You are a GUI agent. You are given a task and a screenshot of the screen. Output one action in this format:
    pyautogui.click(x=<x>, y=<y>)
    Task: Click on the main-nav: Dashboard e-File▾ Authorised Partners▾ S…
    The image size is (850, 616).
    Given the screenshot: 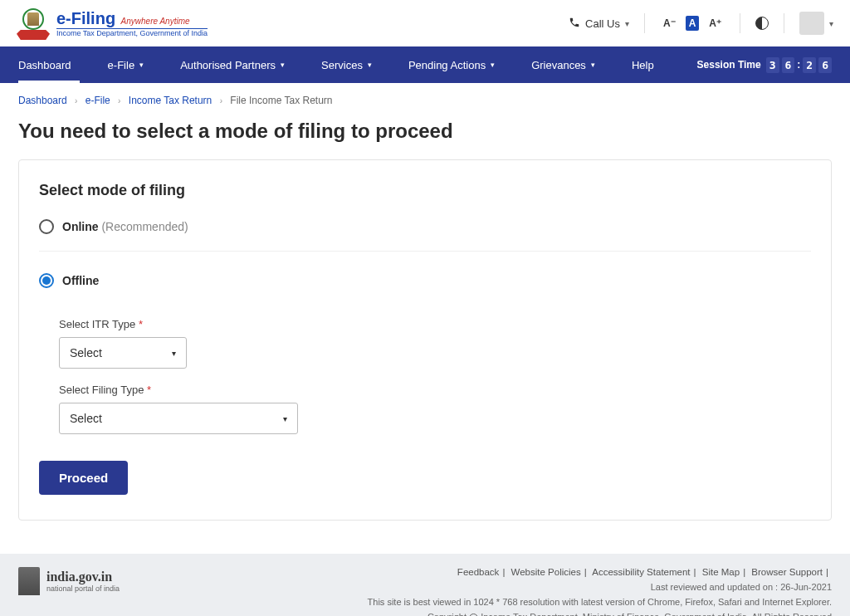 What is the action you would take?
    pyautogui.click(x=425, y=65)
    